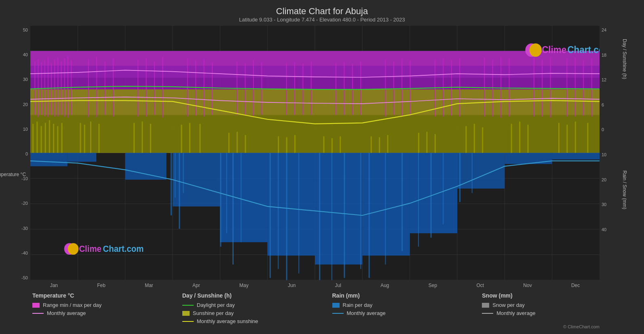  Describe the element at coordinates (25, 104) in the screenshot. I see `y-tick-20: 20` at that location.